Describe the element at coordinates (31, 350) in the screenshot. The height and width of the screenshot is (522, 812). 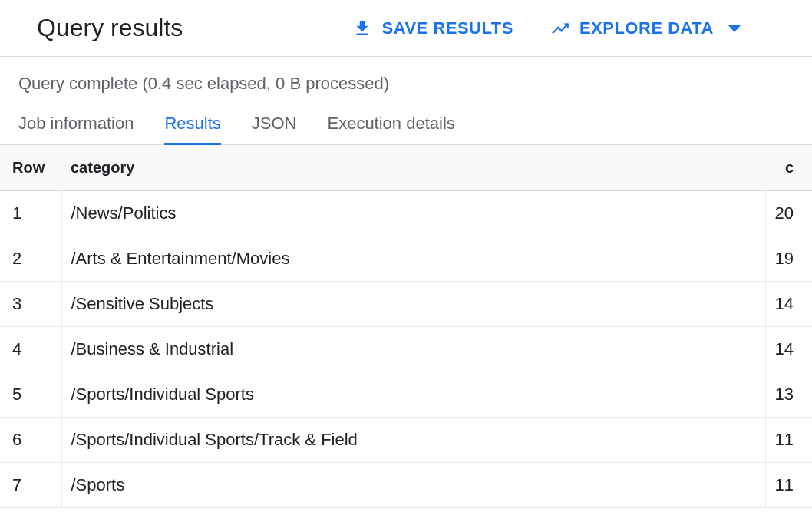
I see `cell-row: 4` at that location.